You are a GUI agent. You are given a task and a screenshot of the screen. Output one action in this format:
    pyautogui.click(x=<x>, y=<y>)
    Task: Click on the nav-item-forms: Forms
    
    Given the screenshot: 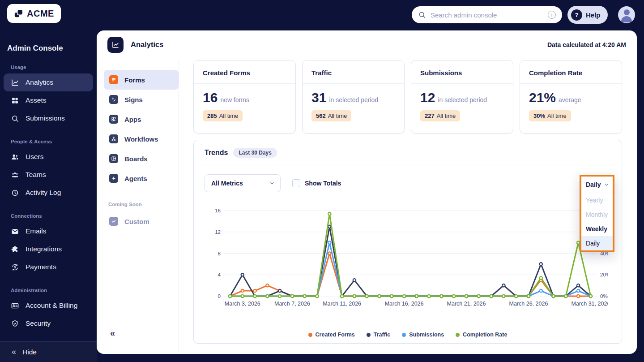 What is the action you would take?
    pyautogui.click(x=141, y=80)
    